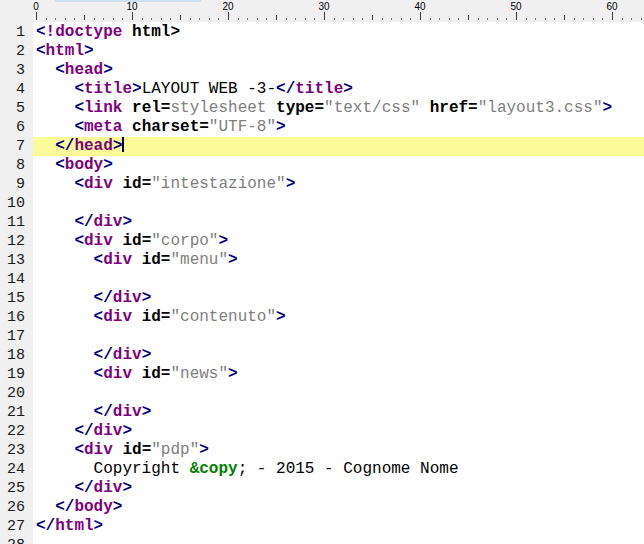 Image resolution: width=644 pixels, height=544 pixels. I want to click on code-line: <html>, so click(338, 52).